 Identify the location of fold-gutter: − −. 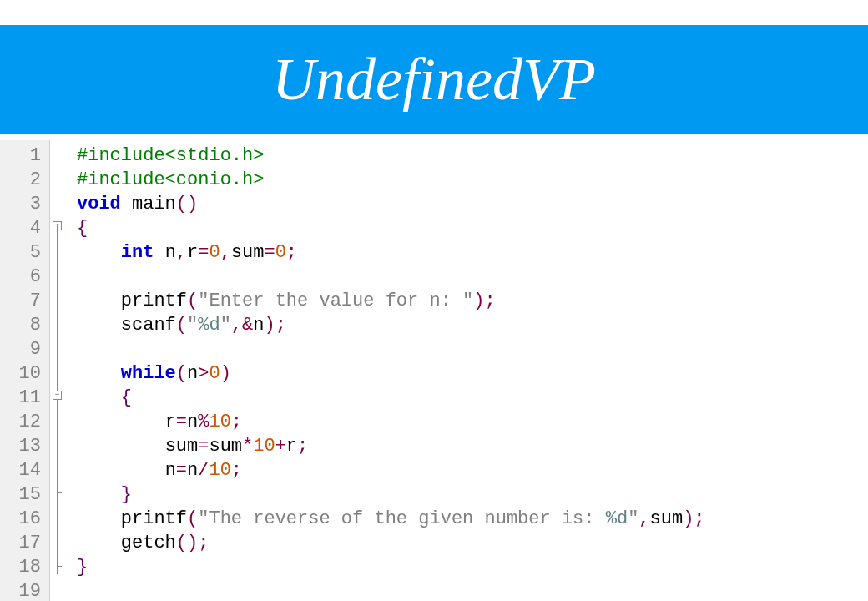
(58, 371).